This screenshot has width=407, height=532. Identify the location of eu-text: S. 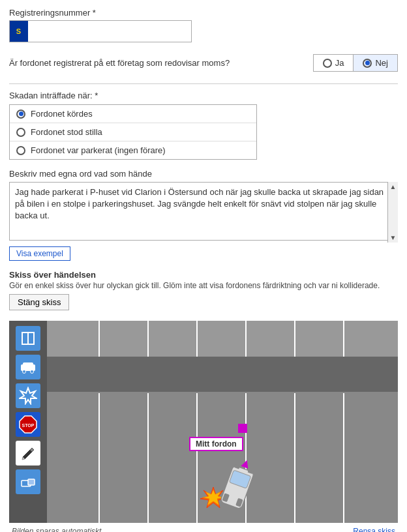
(19, 31).